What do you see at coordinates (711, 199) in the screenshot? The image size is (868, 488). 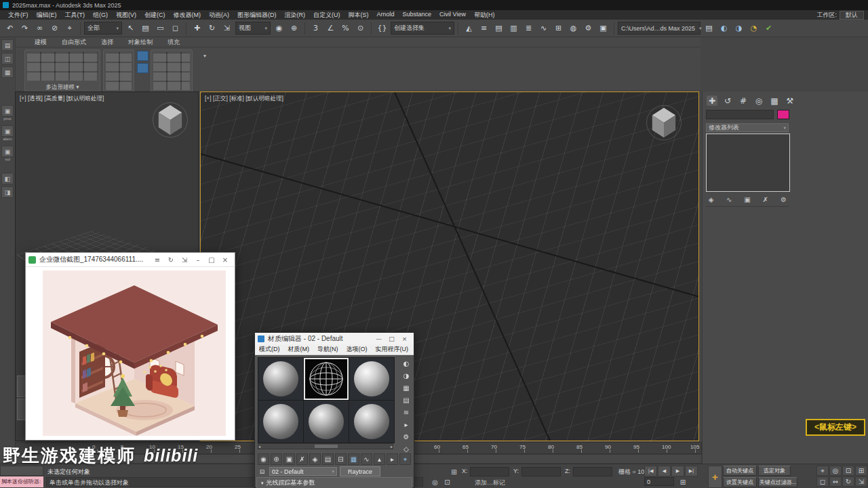 I see `pin-stack-icon: ◈` at bounding box center [711, 199].